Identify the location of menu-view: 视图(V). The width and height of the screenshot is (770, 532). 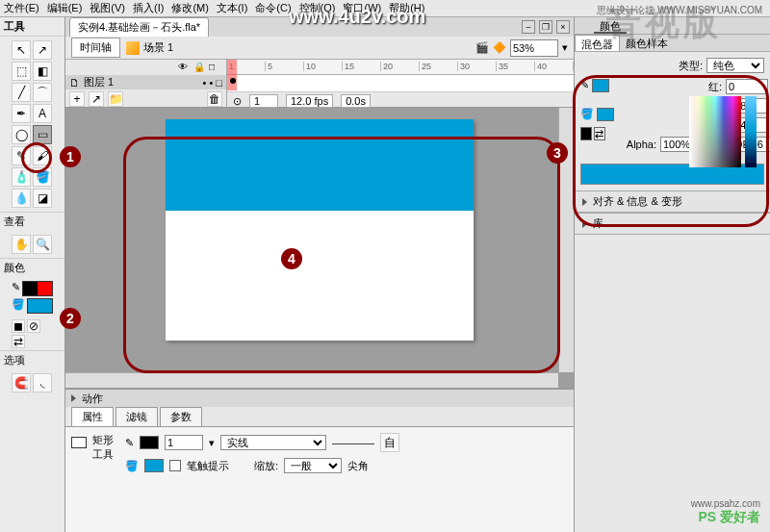
(108, 8).